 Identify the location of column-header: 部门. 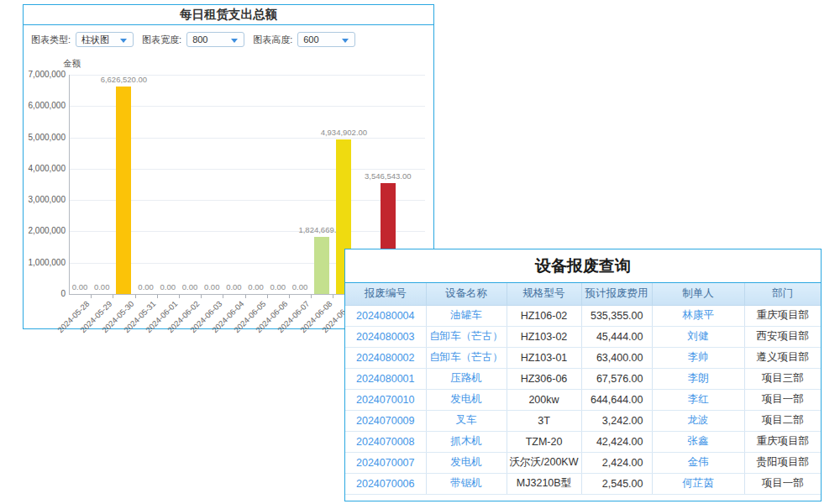
(783, 294).